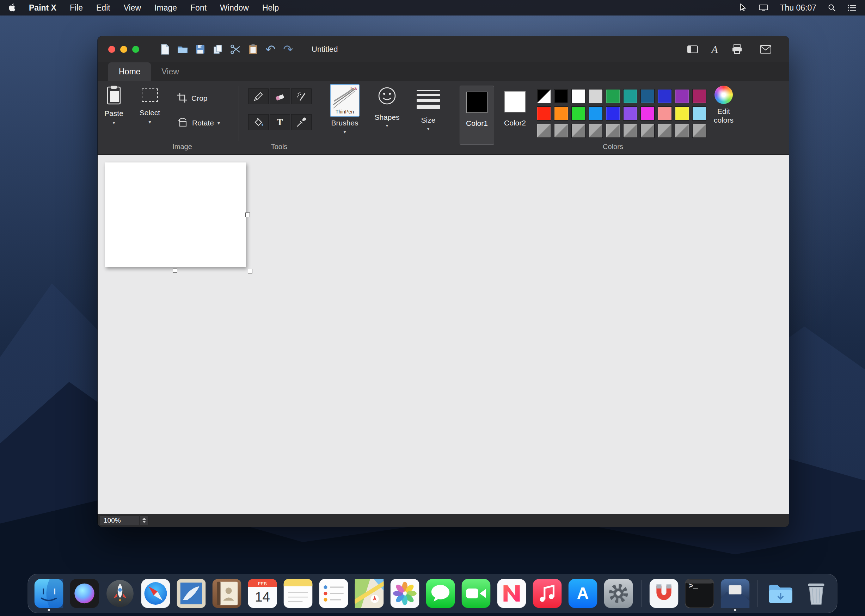 This screenshot has width=865, height=616. I want to click on paint-x-icon, so click(735, 593).